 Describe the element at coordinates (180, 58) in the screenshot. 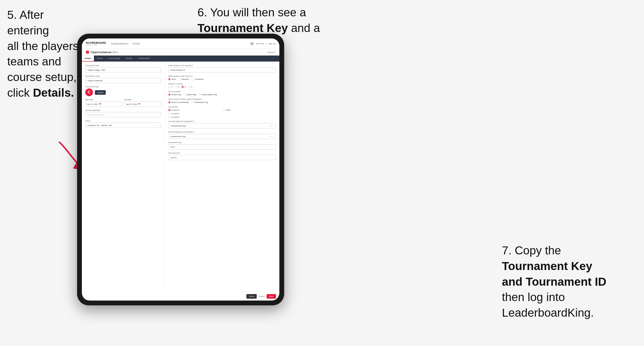

I see `tabs-bar: Details Teams Course Setup Results Leade…` at that location.